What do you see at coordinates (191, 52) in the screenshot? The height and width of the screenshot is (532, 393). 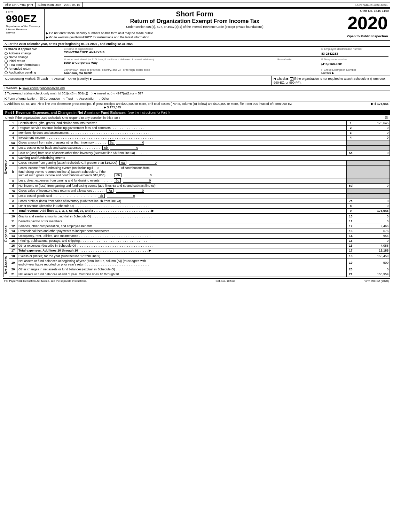 I see `org-name: CONVERGENCE ANALYSIS` at bounding box center [191, 52].